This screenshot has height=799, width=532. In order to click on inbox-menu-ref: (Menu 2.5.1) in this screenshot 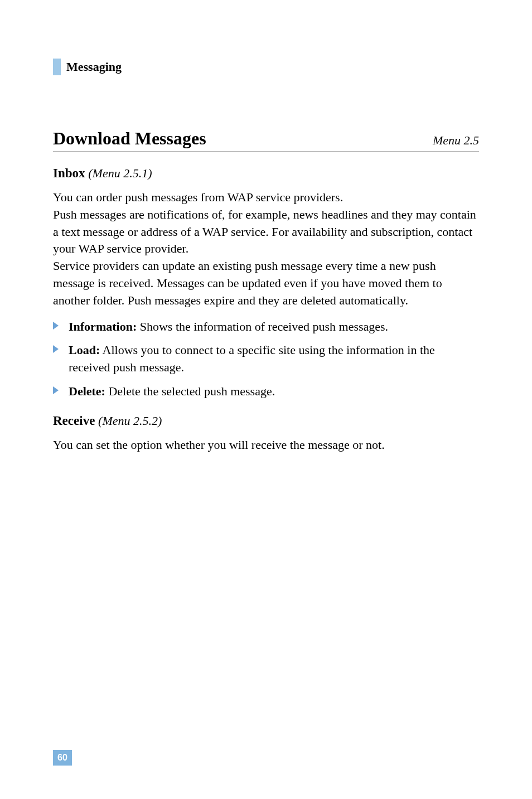, I will do `click(120, 173)`.